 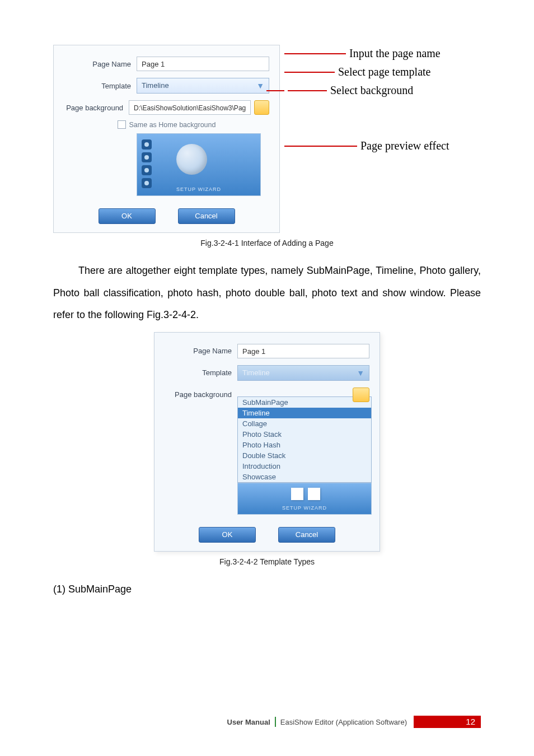 What do you see at coordinates (267, 562) in the screenshot?
I see `figure2-caption: Fig.3-2-4-2 Template Types` at bounding box center [267, 562].